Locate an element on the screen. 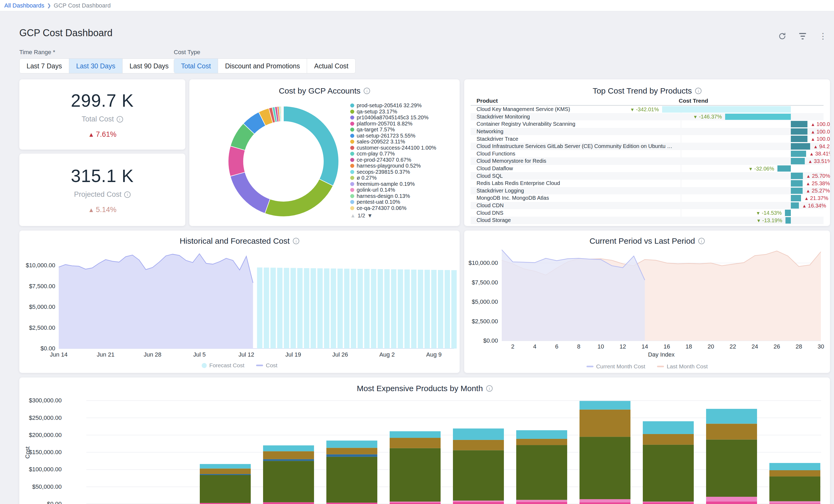  donut-slice-qa-setup is located at coordinates (299, 198).